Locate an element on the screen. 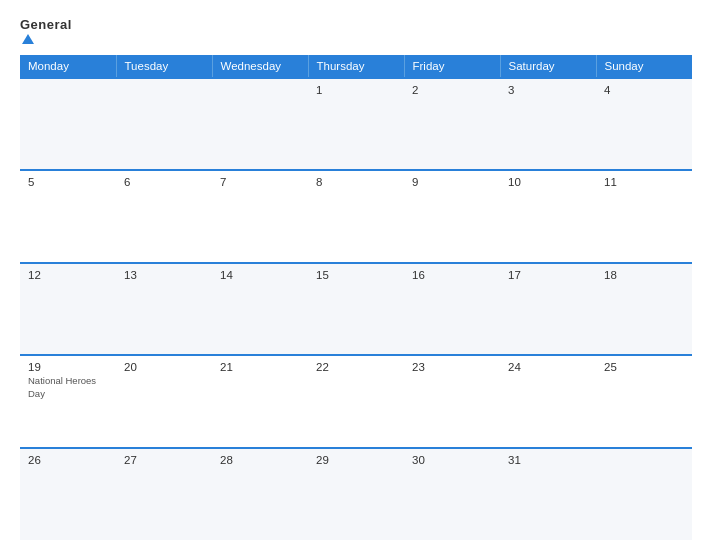  day-number: 4 is located at coordinates (644, 90).